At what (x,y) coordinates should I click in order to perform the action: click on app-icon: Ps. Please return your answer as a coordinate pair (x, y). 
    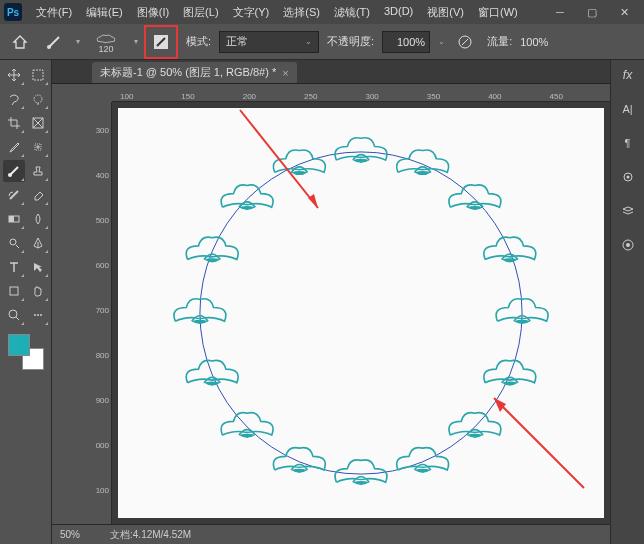
    Looking at the image, I should click on (13, 12).